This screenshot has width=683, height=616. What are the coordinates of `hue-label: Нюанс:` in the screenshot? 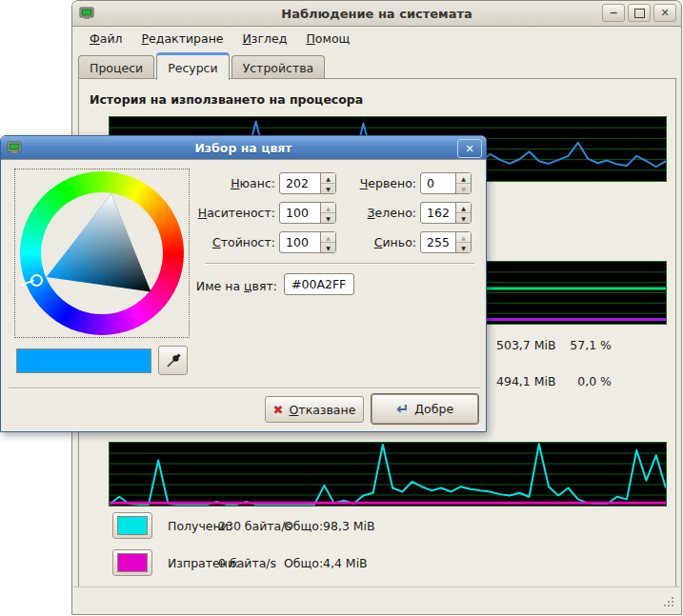 It's located at (233, 184).